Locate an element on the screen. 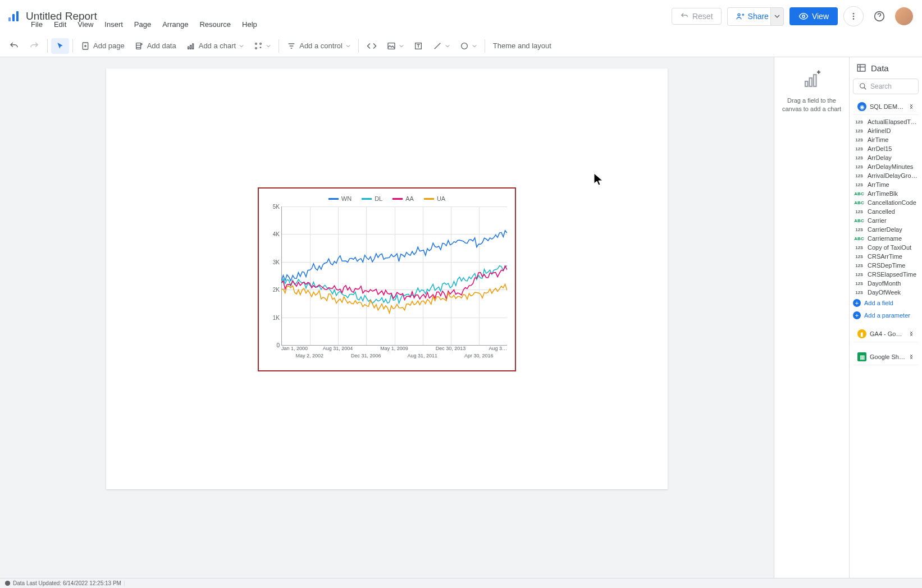 The height and width of the screenshot is (588, 922). field-item: 123ArrTime is located at coordinates (886, 185).